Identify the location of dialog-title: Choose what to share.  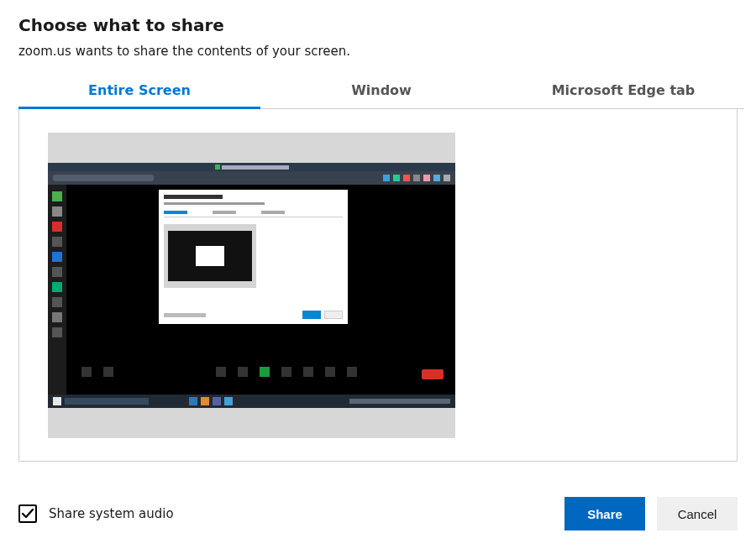
(378, 25).